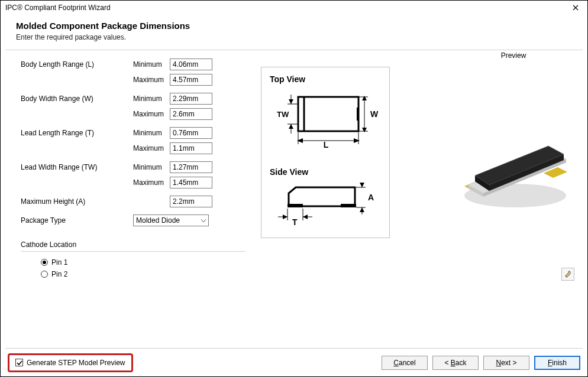 The height and width of the screenshot is (377, 588). I want to click on side-view-diagram: A T, so click(325, 206).